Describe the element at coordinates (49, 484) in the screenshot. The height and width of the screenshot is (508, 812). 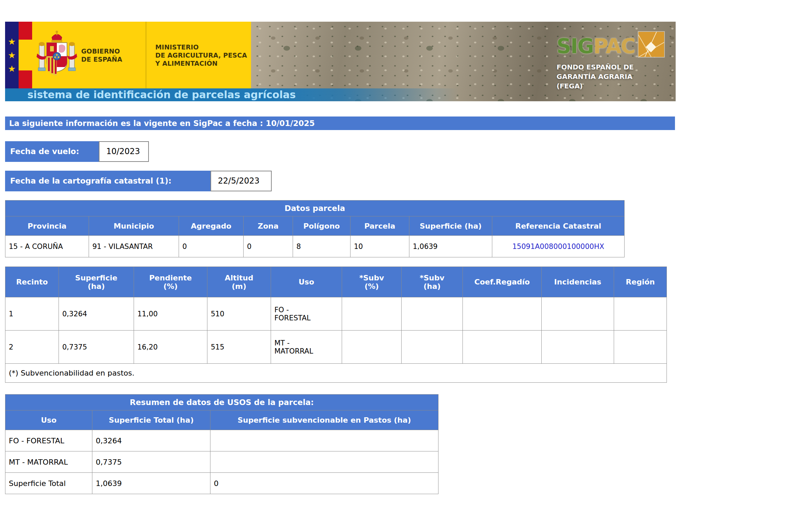
I see `resumen-uso: Superficie Total` at that location.